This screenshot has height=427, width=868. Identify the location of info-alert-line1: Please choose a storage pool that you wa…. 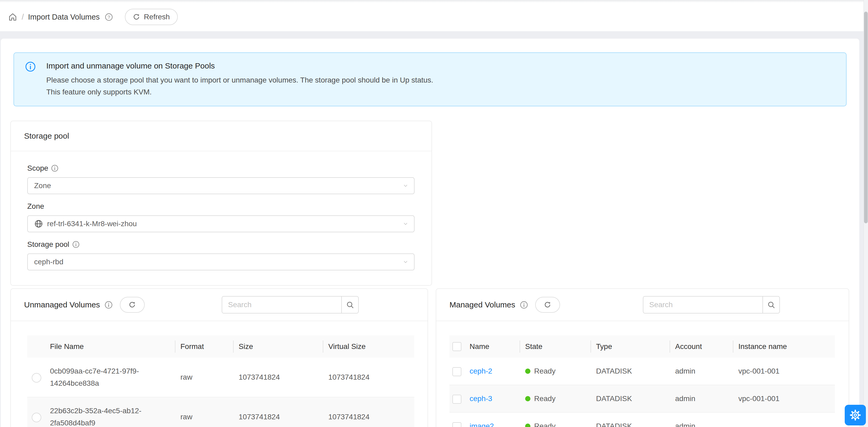
(240, 80).